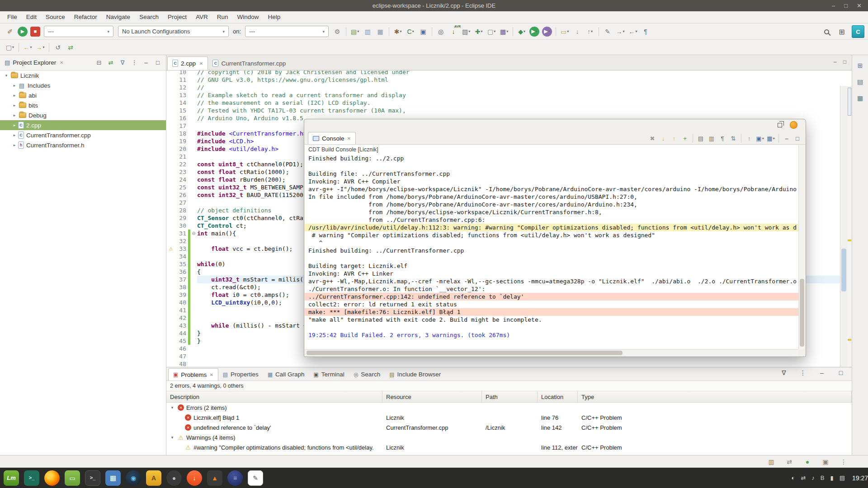 Image resolution: width=868 pixels, height=488 pixels. Describe the element at coordinates (608, 32) in the screenshot. I see `mark-occurrences-icon: ✎` at that location.